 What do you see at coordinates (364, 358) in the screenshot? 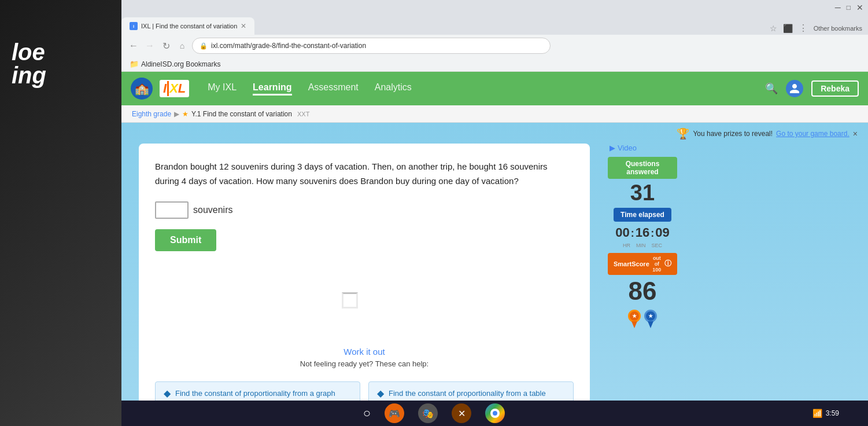
I see `work-it-out-section: Work it out Not feeling ready yet? These…` at bounding box center [364, 358].